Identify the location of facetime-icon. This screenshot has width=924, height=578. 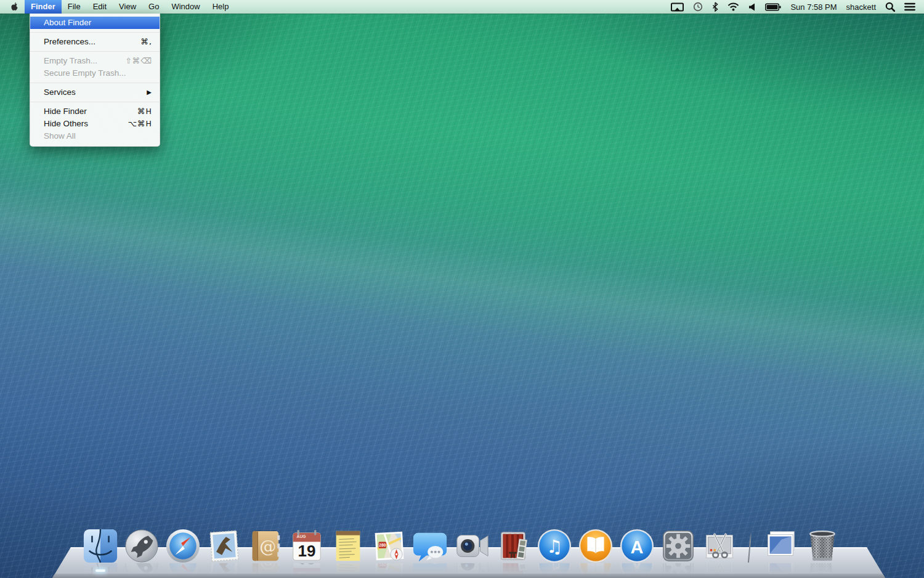
(472, 546).